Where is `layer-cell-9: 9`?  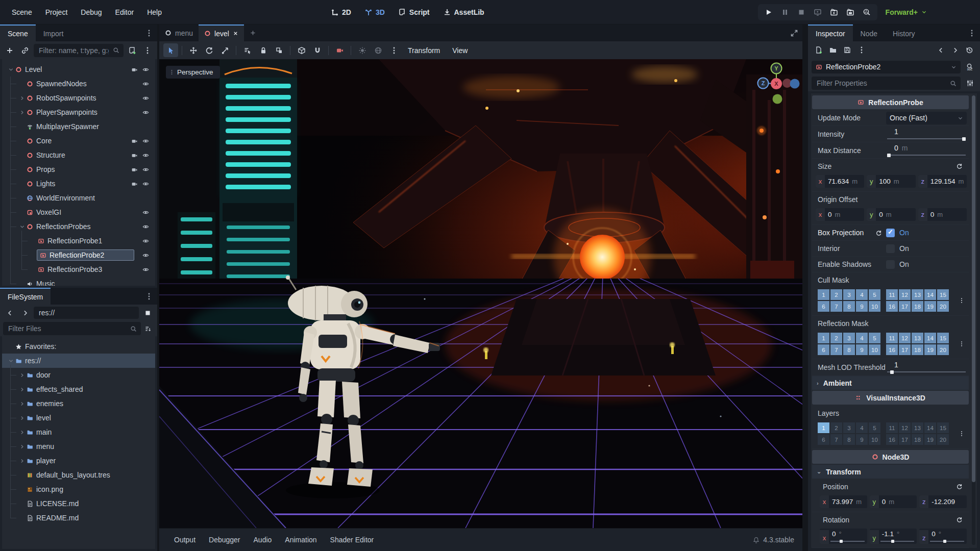
layer-cell-9: 9 is located at coordinates (862, 350).